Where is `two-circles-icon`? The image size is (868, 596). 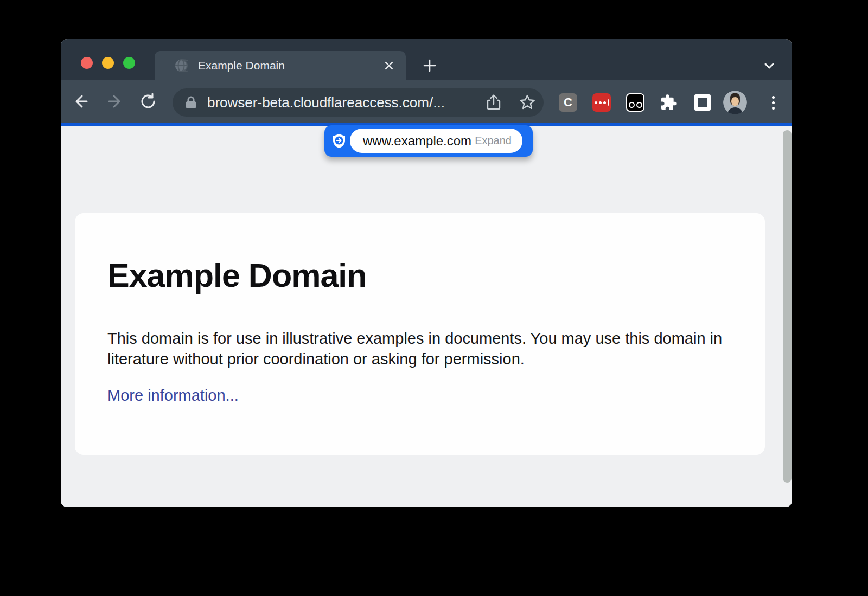 two-circles-icon is located at coordinates (636, 105).